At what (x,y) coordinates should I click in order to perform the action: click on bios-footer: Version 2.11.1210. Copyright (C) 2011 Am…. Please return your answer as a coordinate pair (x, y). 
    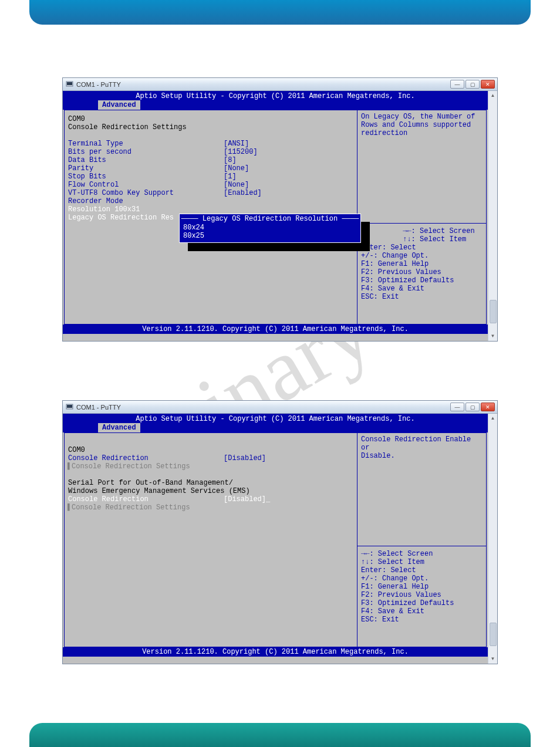
    Looking at the image, I should click on (275, 652).